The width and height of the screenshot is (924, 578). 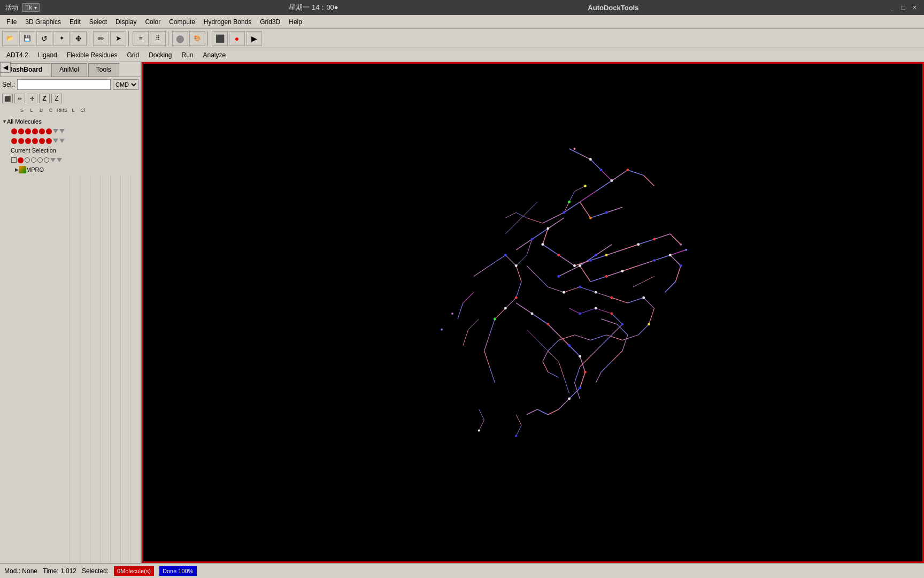 What do you see at coordinates (48, 55) in the screenshot?
I see `adt-ligand: Ligand` at bounding box center [48, 55].